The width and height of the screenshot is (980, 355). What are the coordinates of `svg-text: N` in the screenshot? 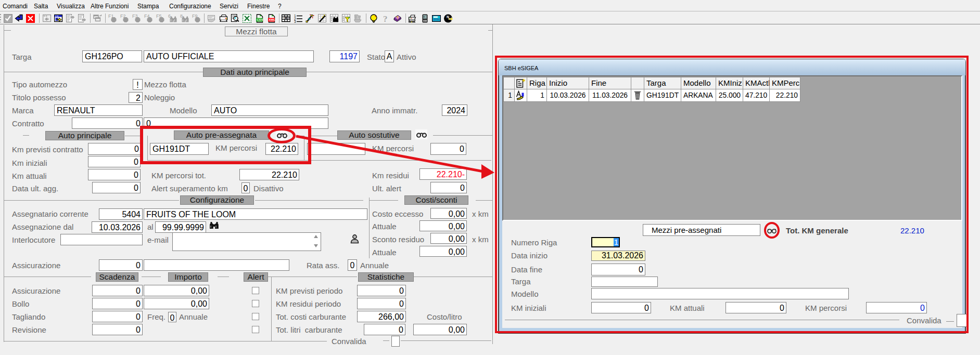 It's located at (448, 17).